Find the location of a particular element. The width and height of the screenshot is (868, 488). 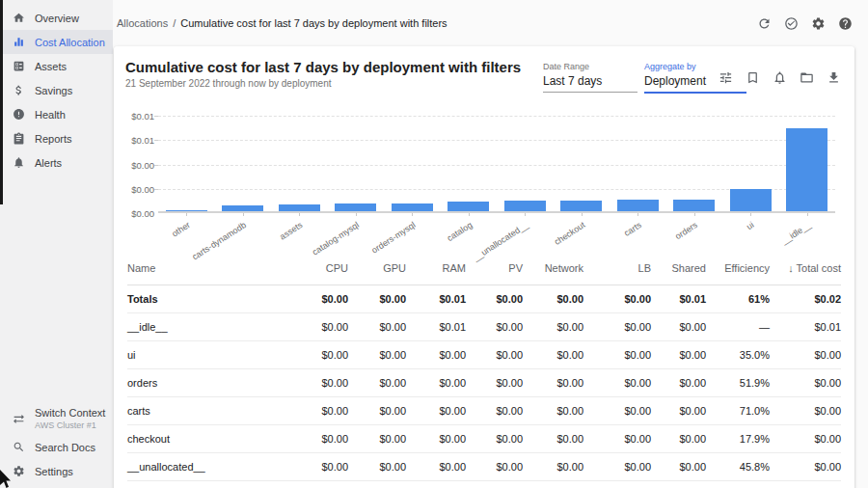

bar-__unallocated__ is located at coordinates (525, 206).